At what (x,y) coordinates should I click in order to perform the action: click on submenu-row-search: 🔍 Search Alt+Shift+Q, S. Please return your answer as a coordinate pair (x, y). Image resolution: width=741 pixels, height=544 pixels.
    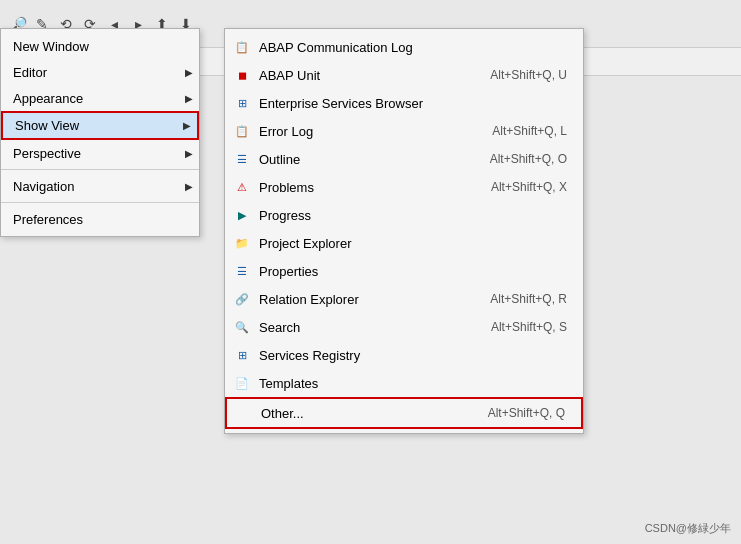
    Looking at the image, I should click on (404, 327).